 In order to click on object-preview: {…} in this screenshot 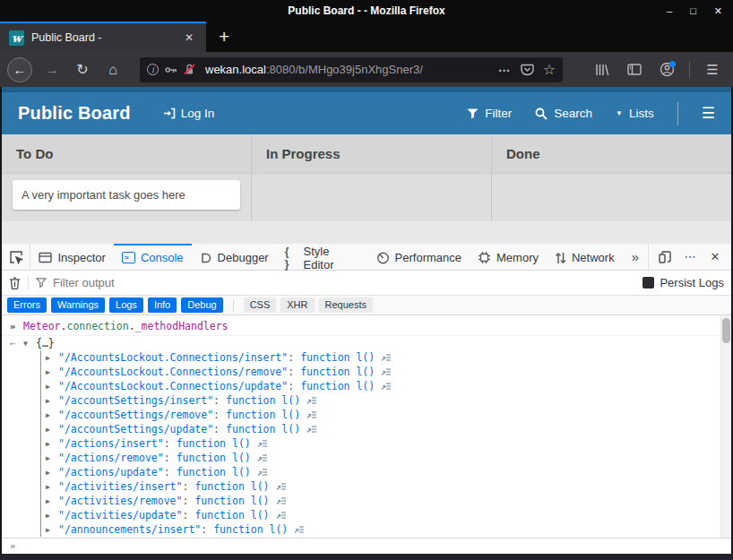, I will do `click(45, 343)`.